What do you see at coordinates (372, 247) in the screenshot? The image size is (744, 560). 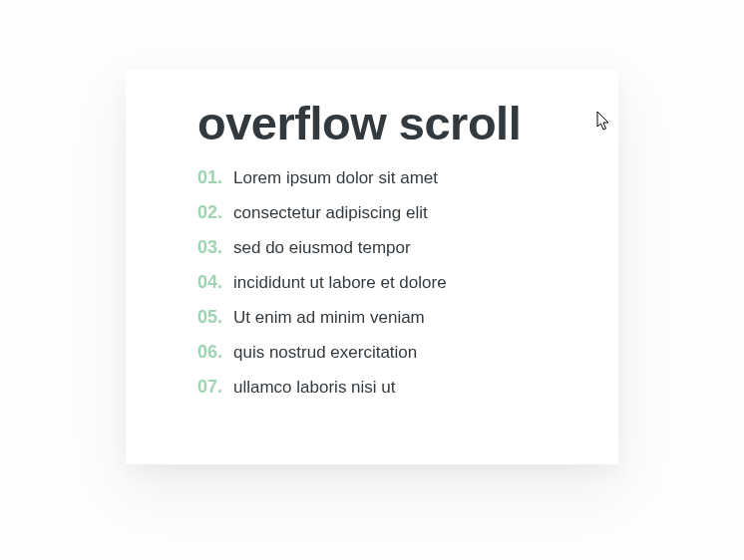 I see `list-item: 03.sed do eiusmod tempor` at bounding box center [372, 247].